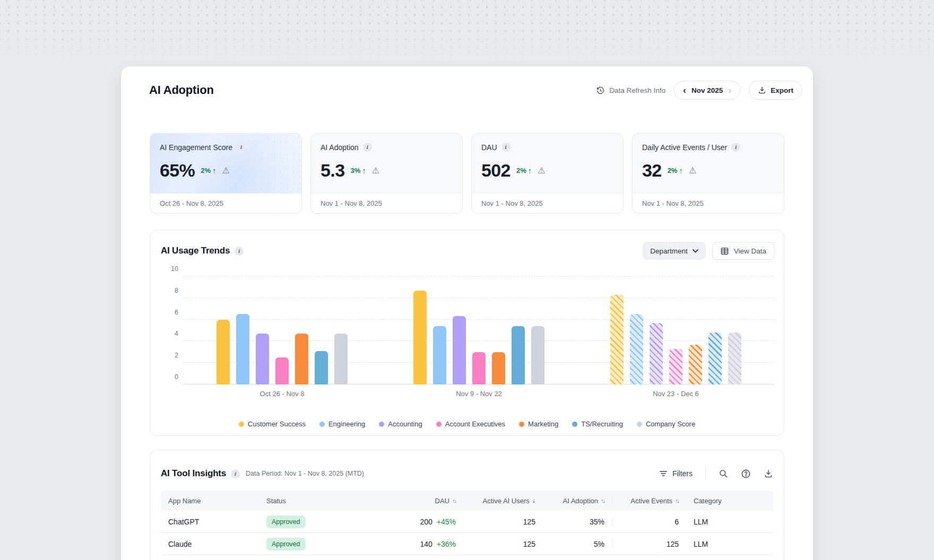  I want to click on kpi-value-row: 5.33%↑⚠, so click(386, 171).